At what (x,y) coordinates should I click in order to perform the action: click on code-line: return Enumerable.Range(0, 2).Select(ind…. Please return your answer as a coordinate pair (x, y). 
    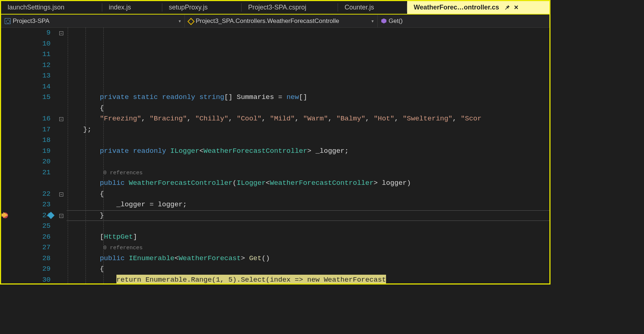
    Looking at the image, I should click on (308, 279).